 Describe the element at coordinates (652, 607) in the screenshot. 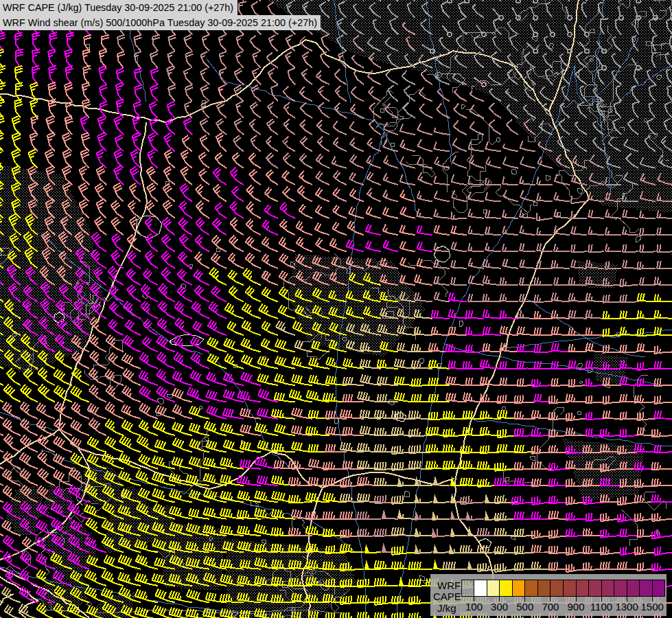

I see `svg-text: 1500` at that location.